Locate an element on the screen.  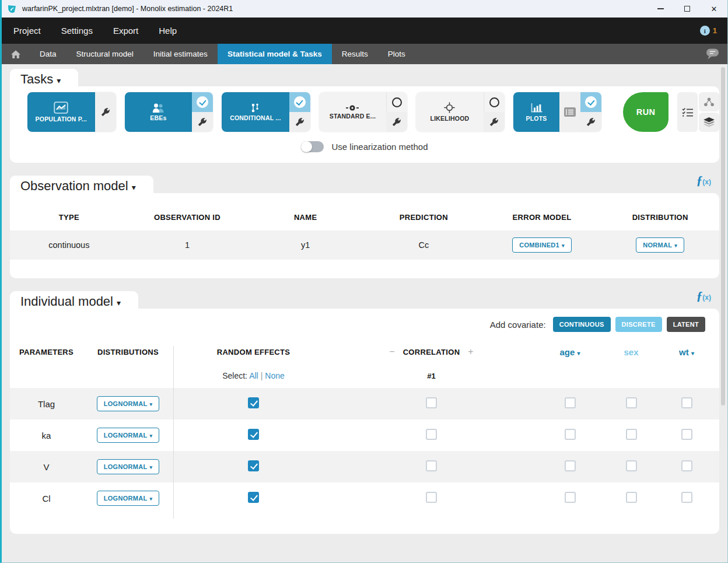
select-all-link: All is located at coordinates (254, 376).